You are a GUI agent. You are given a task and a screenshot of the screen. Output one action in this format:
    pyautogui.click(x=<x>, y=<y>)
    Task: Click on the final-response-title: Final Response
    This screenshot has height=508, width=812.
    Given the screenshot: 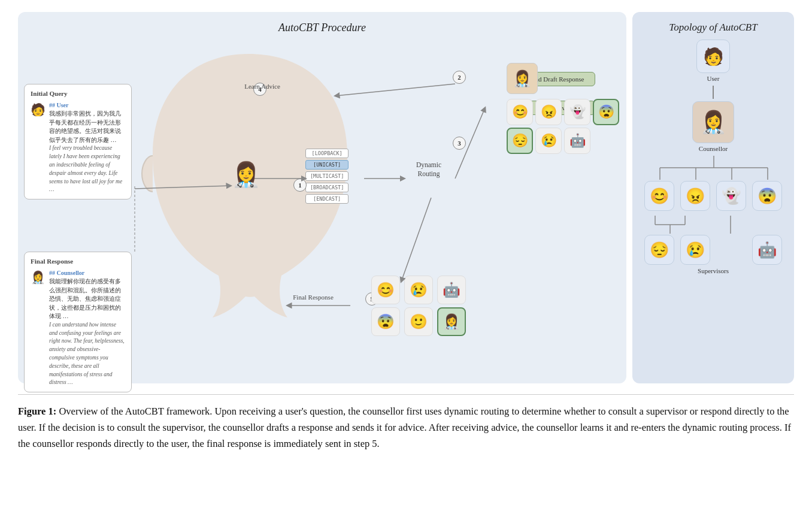 What is the action you would take?
    pyautogui.click(x=78, y=262)
    